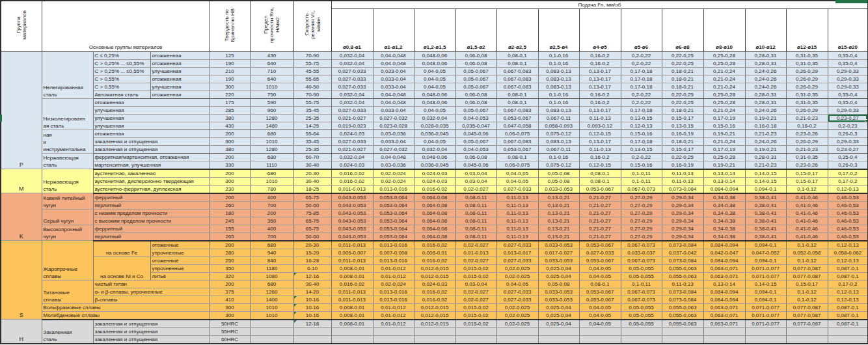 This screenshot has width=868, height=345. I want to click on feed-cell: 0,02-0,027, so click(476, 189).